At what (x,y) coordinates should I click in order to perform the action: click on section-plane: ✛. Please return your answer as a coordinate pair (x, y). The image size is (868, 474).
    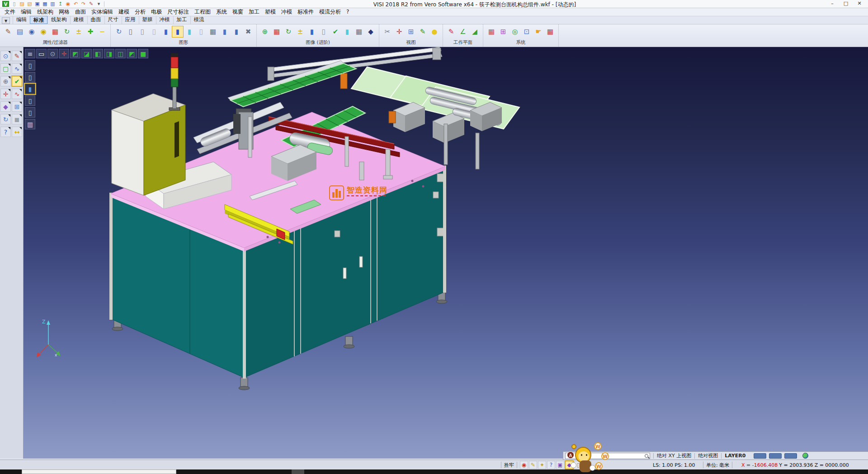
    Looking at the image, I should click on (399, 32).